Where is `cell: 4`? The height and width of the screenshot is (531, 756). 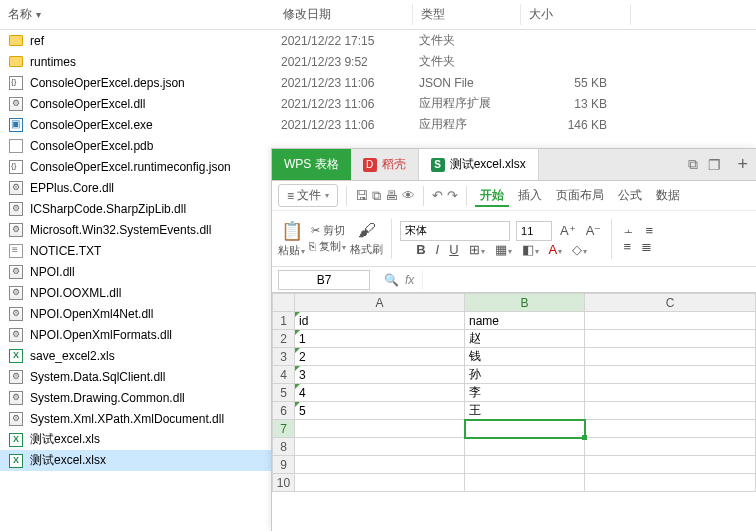
cell: 4 is located at coordinates (380, 393).